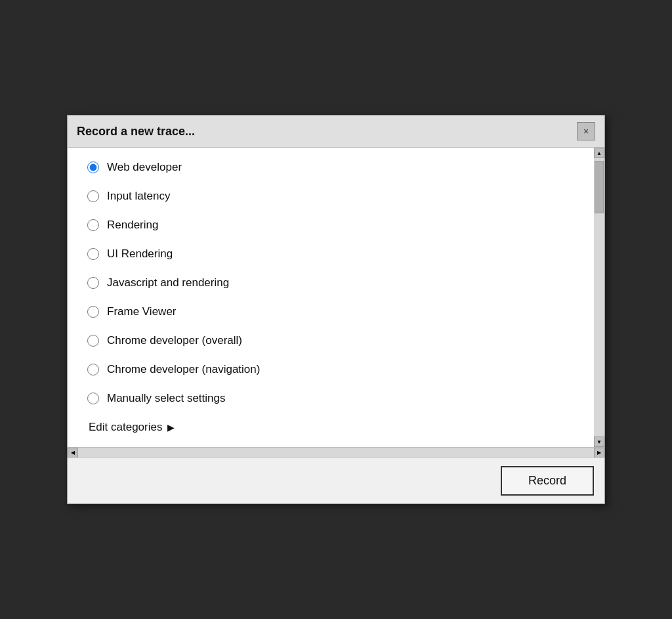 Image resolution: width=672 pixels, height=619 pixels. I want to click on radio-input-latency, so click(93, 196).